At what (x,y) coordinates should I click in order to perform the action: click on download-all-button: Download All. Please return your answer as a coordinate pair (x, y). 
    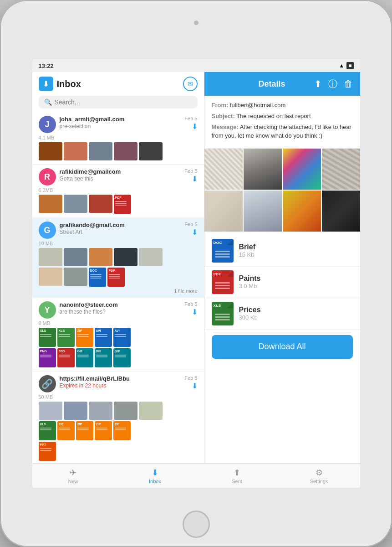
    Looking at the image, I should click on (282, 347).